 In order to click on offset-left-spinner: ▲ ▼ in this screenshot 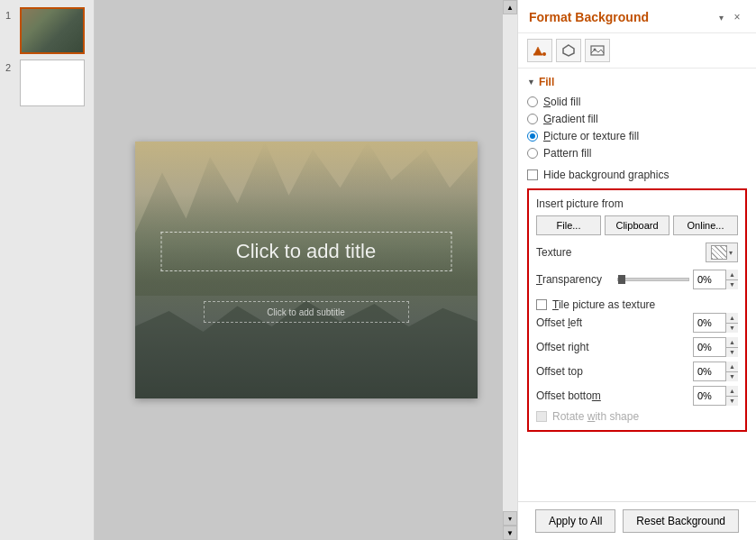, I will do `click(732, 323)`.